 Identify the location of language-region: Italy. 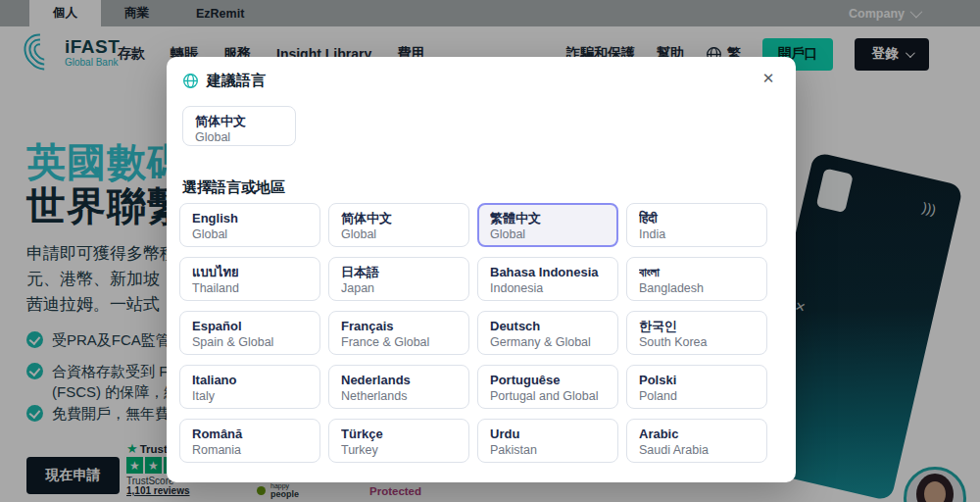
(250, 396).